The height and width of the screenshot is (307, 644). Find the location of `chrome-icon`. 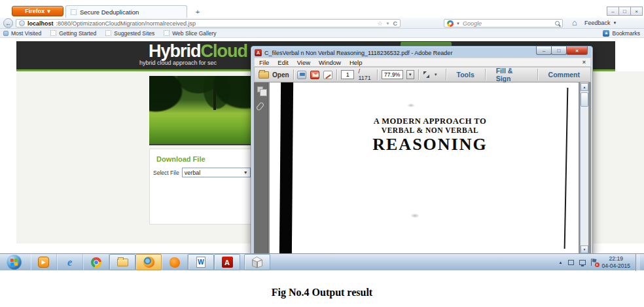

chrome-icon is located at coordinates (96, 262).